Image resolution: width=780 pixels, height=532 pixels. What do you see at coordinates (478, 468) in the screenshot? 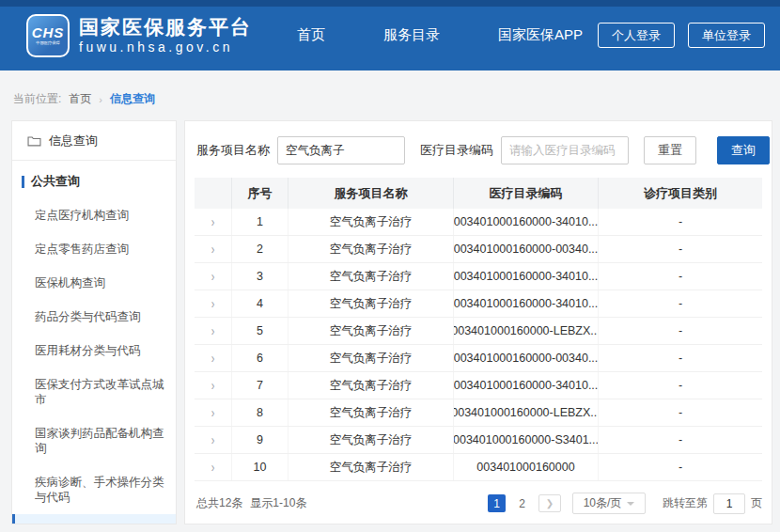
I see `table-row: › 10 空气负离子治疗 003401000160000 -` at bounding box center [478, 468].